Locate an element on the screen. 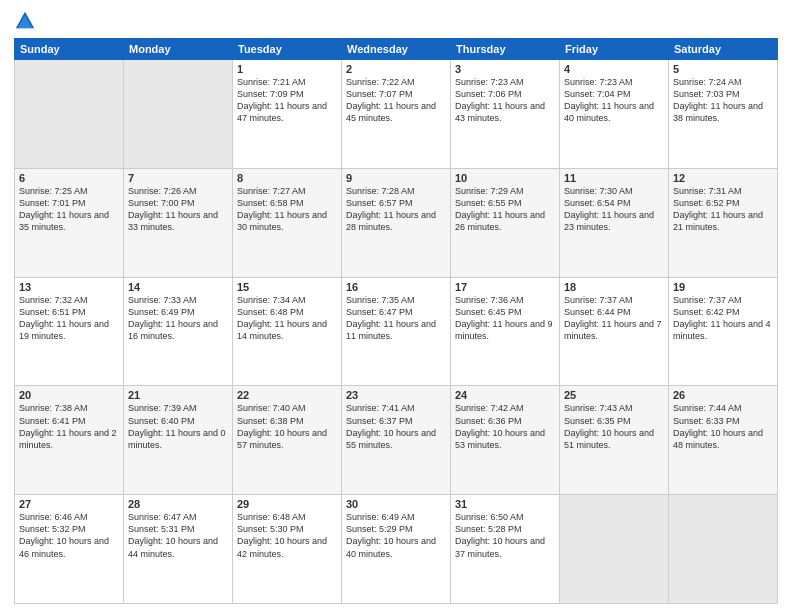  day-cell: 1Sunrise: 7:21 AM Sunset: 7:09 PM Daylig… is located at coordinates (288, 114).